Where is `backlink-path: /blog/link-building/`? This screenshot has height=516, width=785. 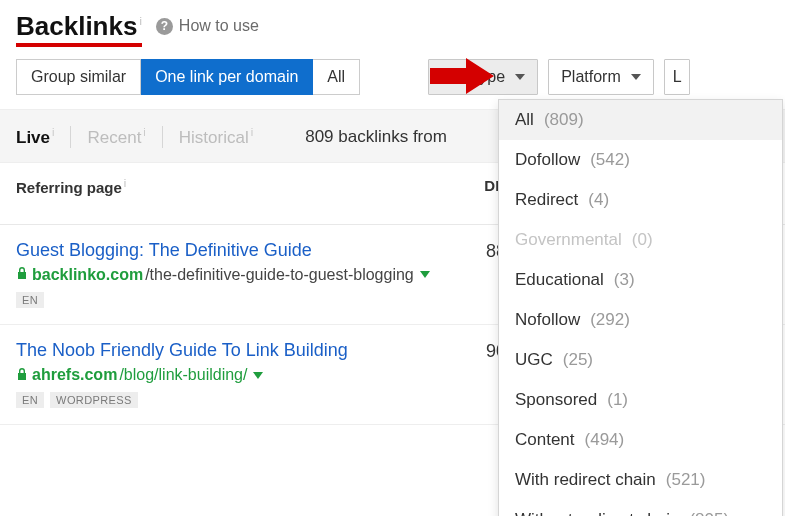
backlink-path: /blog/link-building/ is located at coordinates (183, 375).